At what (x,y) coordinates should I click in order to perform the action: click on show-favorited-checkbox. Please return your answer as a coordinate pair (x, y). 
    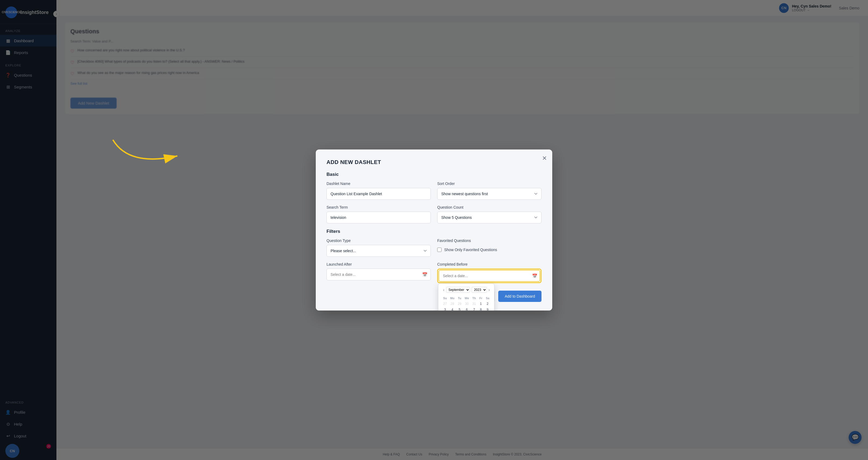
    Looking at the image, I should click on (439, 250).